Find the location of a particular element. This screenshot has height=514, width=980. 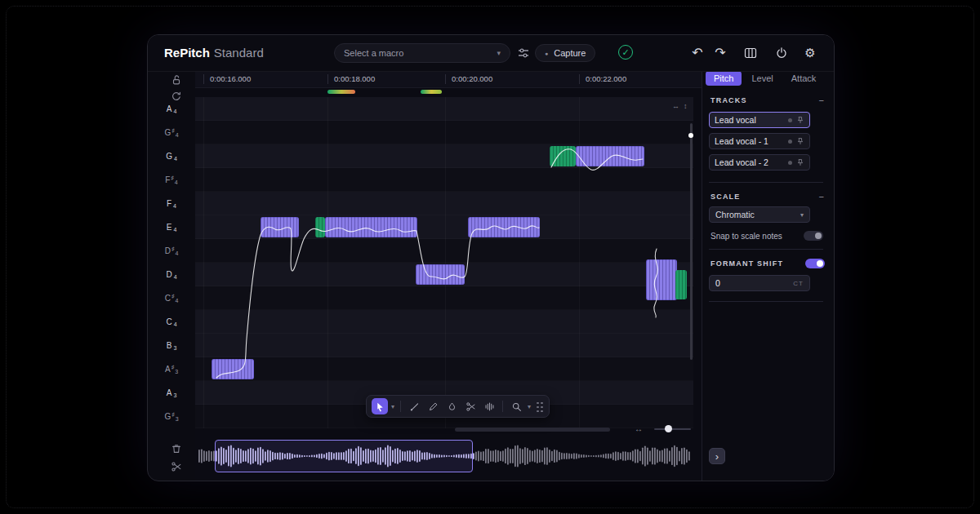

note-label: A♯3 is located at coordinates (172, 369).